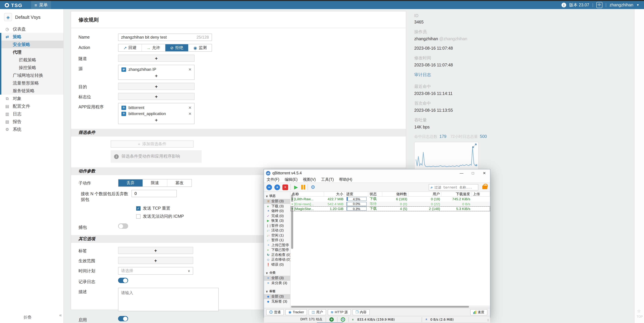 This screenshot has height=323, width=644. What do you see at coordinates (334, 194) in the screenshot?
I see `col-size: 大小` at bounding box center [334, 194].